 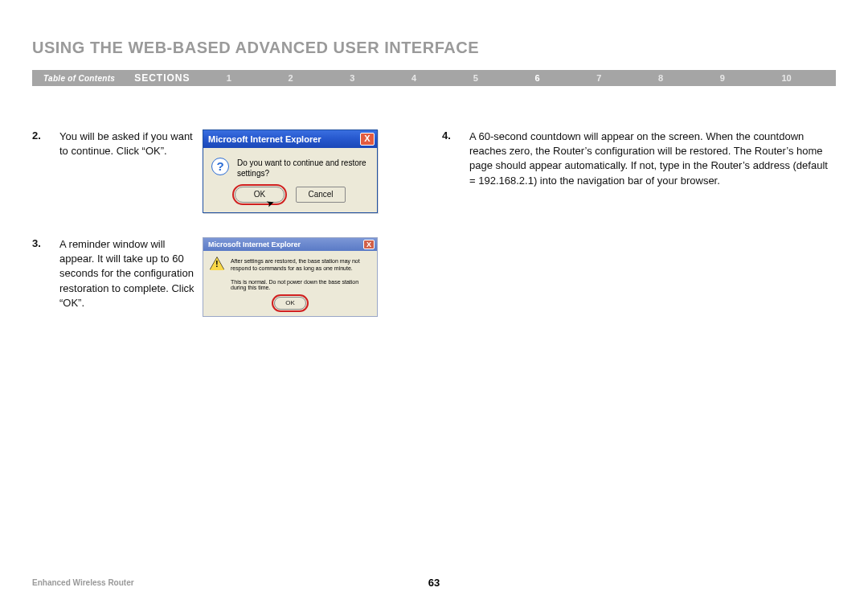 I want to click on confirm-dialog-body: ? Do you want to continue and restore se…, so click(x=290, y=167).